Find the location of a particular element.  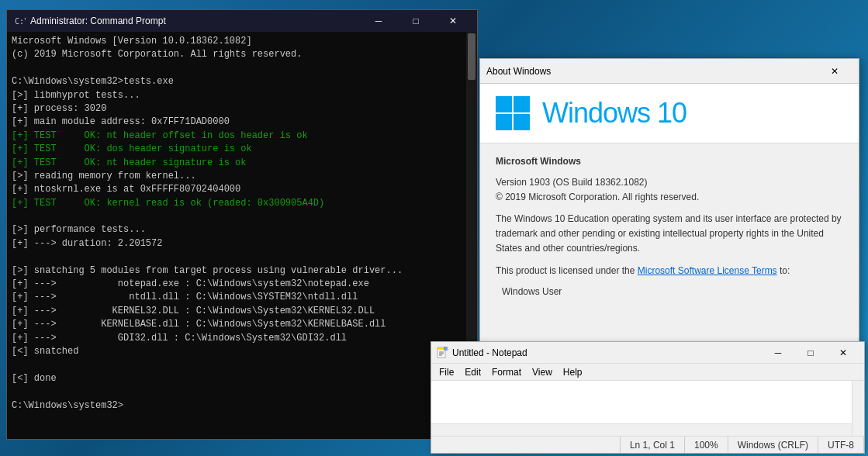

windows-brand: Windows 10 is located at coordinates (614, 113).